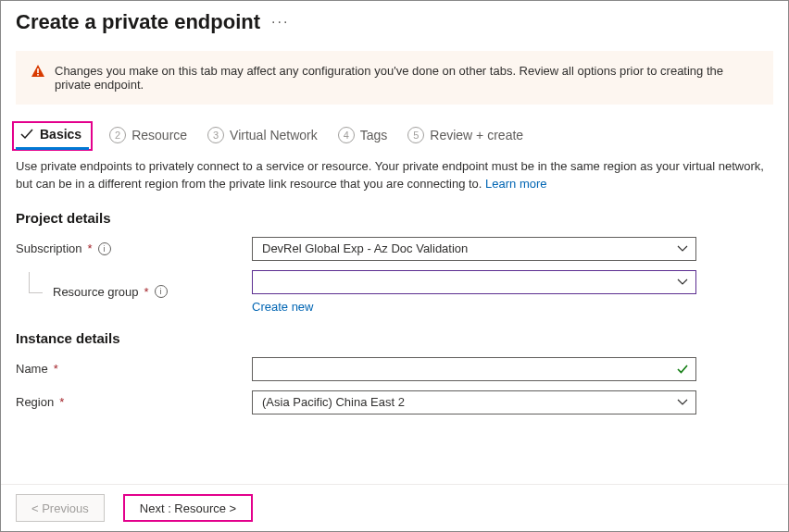 This screenshot has height=532, width=789. I want to click on tab-label: Review + create, so click(476, 135).